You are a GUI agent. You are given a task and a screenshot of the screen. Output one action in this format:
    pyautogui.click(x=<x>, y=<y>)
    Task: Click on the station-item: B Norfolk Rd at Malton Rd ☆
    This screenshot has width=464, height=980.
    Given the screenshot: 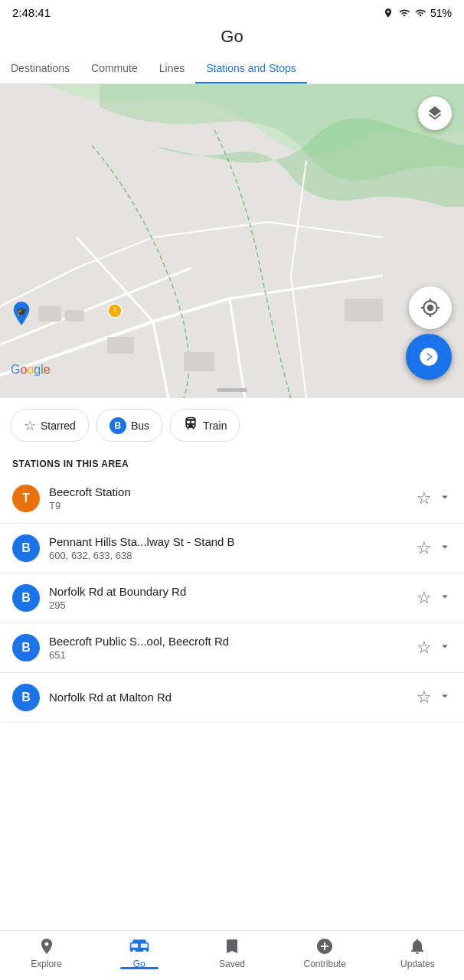 What is the action you would take?
    pyautogui.click(x=232, y=698)
    